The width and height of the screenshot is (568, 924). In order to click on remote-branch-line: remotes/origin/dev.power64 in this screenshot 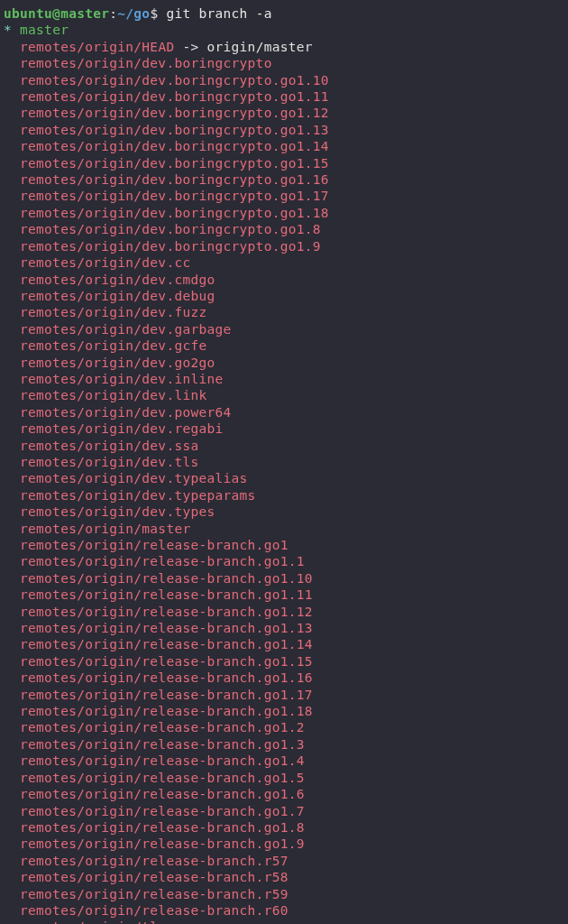, I will do `click(284, 412)`.